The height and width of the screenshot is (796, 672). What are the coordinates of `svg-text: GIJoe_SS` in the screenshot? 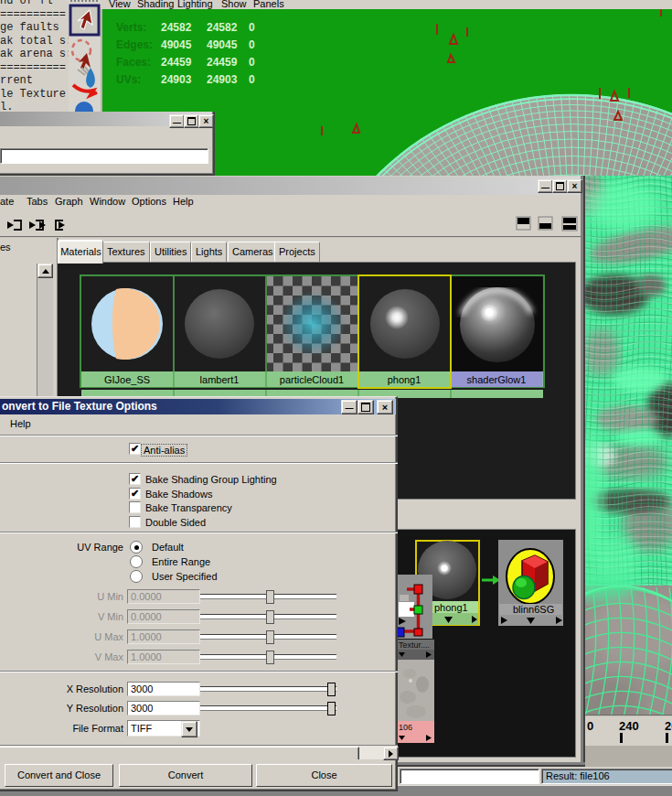 It's located at (127, 380).